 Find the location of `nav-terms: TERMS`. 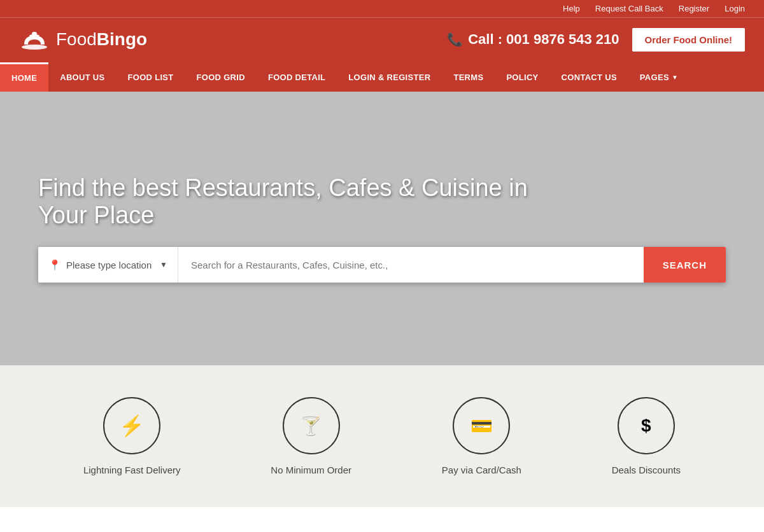

nav-terms: TERMS is located at coordinates (469, 77).